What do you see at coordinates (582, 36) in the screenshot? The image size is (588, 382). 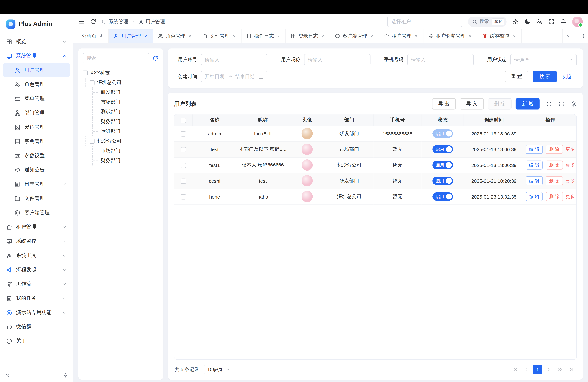 I see `content-fullscreen-button` at bounding box center [582, 36].